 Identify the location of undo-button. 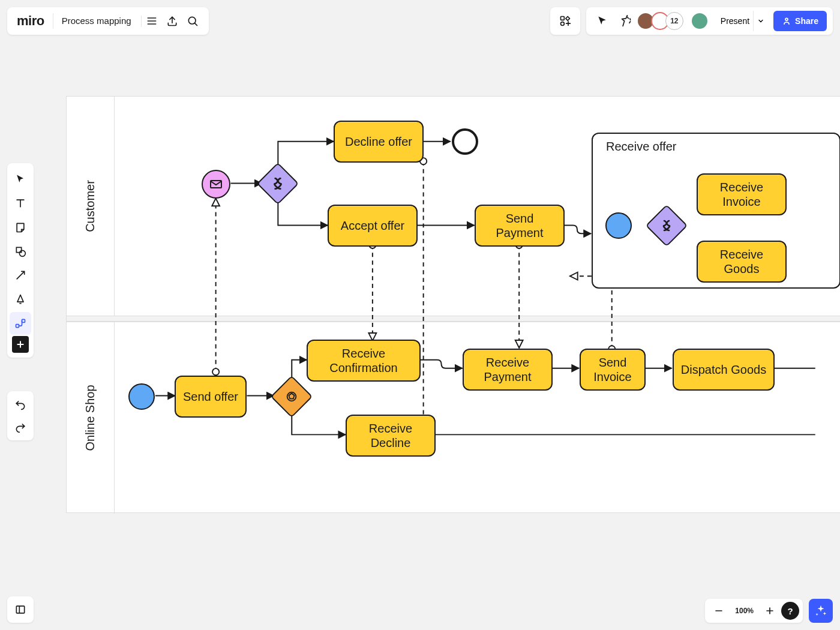
(20, 404).